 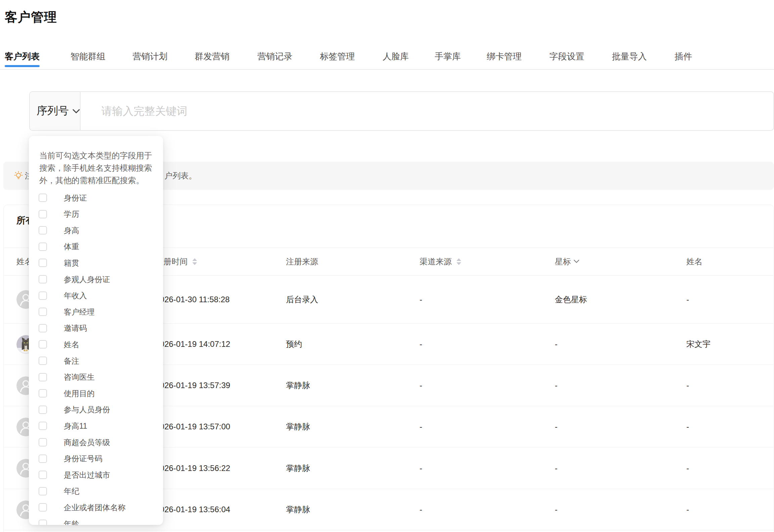 What do you see at coordinates (302, 299) in the screenshot?
I see `cell-reg-source: 后台录入` at bounding box center [302, 299].